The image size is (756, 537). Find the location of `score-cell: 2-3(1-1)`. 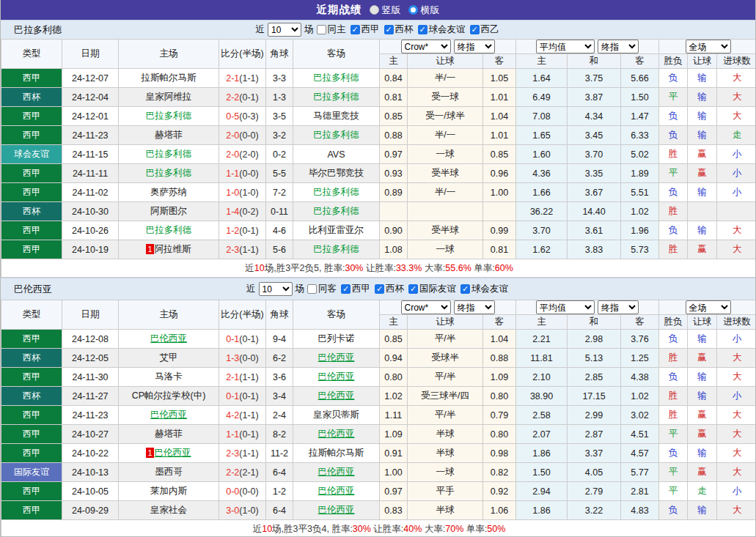

score-cell: 2-3(1-1) is located at coordinates (243, 453).